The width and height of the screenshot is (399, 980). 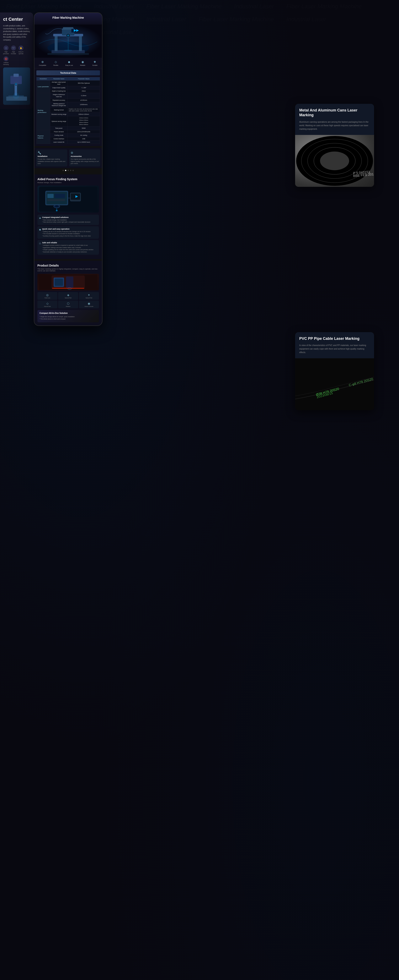 What do you see at coordinates (52, 156) in the screenshot?
I see `installation-title: Installation` at bounding box center [52, 156].